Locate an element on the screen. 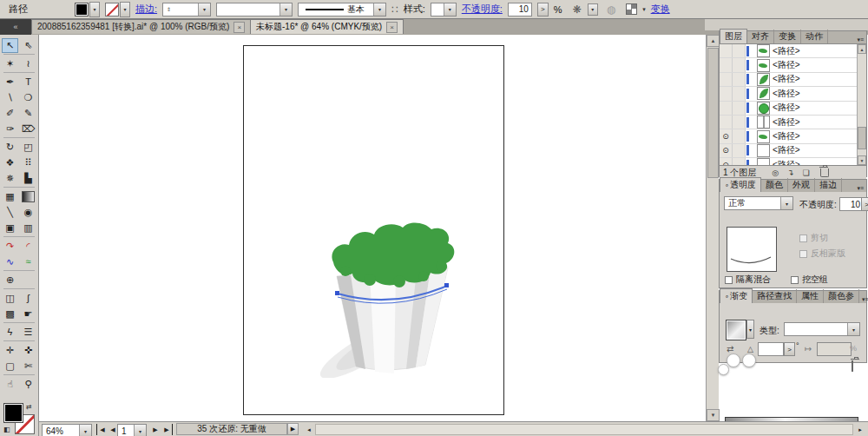 The image size is (868, 436). brush-definition-combo: ▾ is located at coordinates (254, 10).